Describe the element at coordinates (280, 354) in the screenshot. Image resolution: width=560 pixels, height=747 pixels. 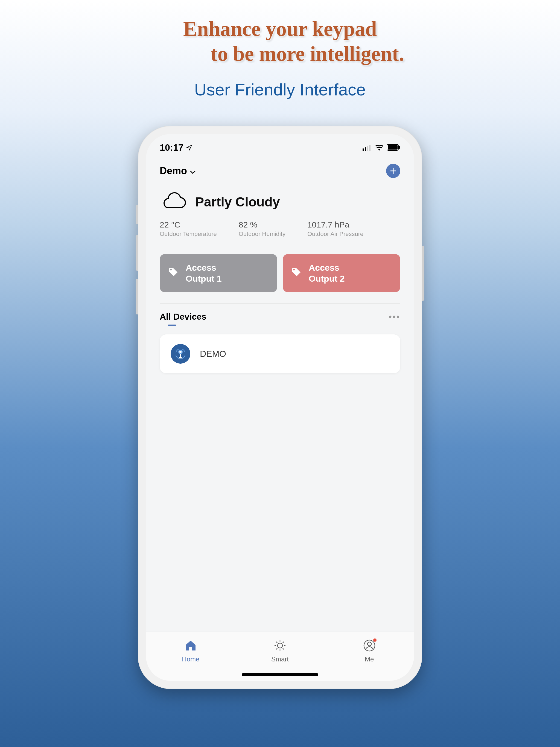
I see `device-card: DEMO` at that location.